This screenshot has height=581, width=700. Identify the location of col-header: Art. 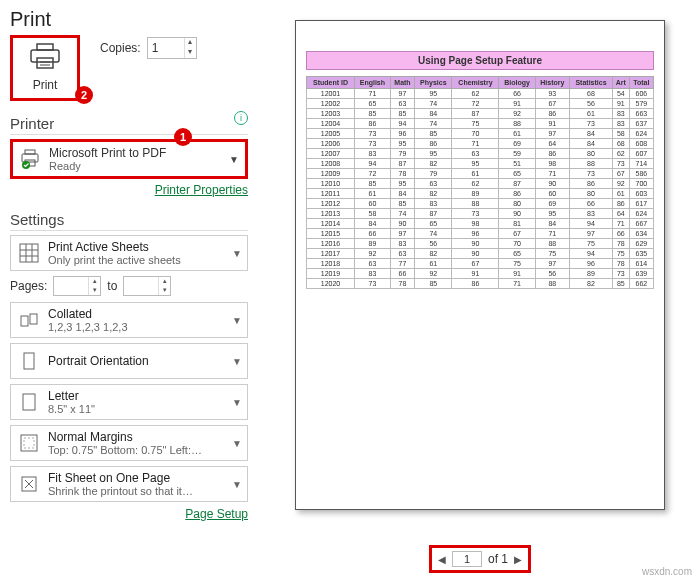
(622, 83).